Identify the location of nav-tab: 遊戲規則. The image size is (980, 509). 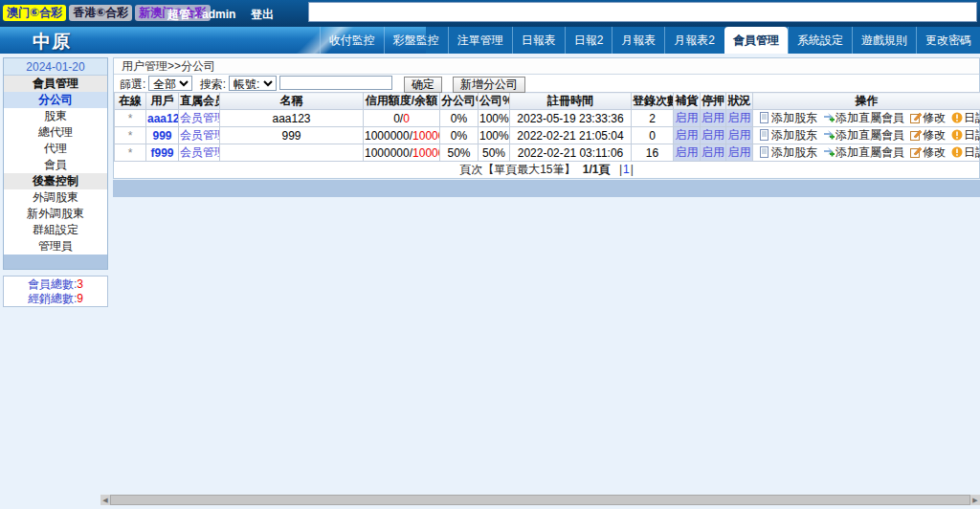
(884, 40).